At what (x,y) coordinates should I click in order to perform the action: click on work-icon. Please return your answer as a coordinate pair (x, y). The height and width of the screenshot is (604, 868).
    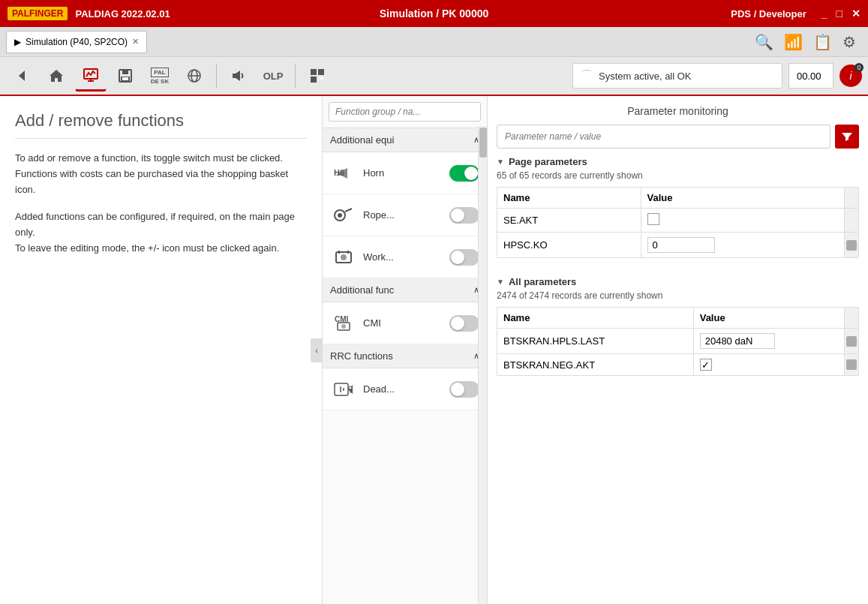
    Looking at the image, I should click on (344, 257).